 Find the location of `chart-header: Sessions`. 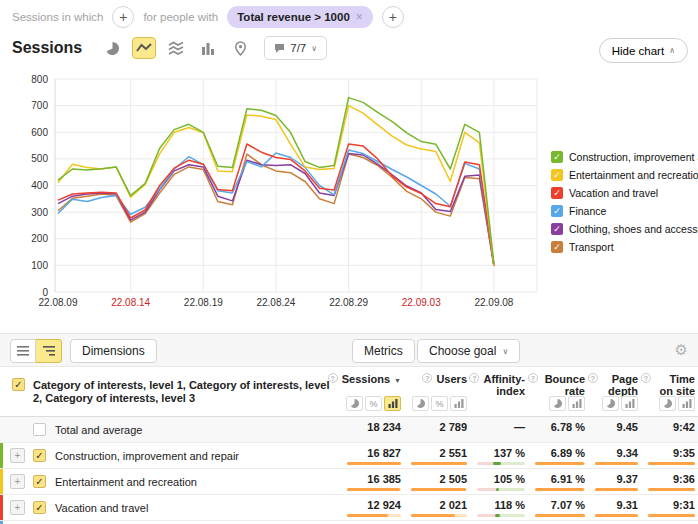

chart-header: Sessions is located at coordinates (349, 51).